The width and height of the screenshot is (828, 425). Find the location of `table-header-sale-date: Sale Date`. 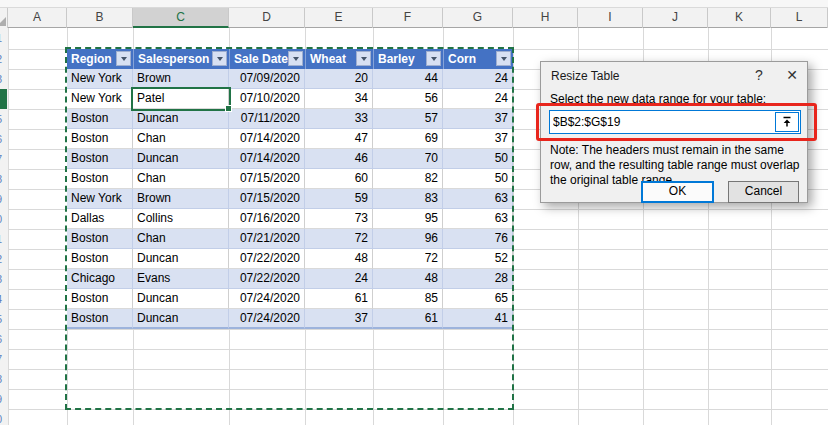

table-header-sale-date: Sale Date is located at coordinates (267, 59).